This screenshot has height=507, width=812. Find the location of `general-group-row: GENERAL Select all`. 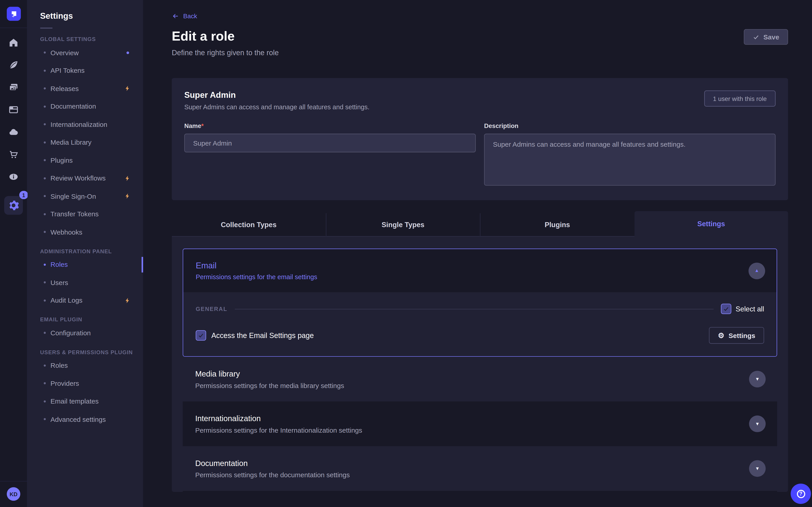

general-group-row: GENERAL Select all is located at coordinates (480, 309).